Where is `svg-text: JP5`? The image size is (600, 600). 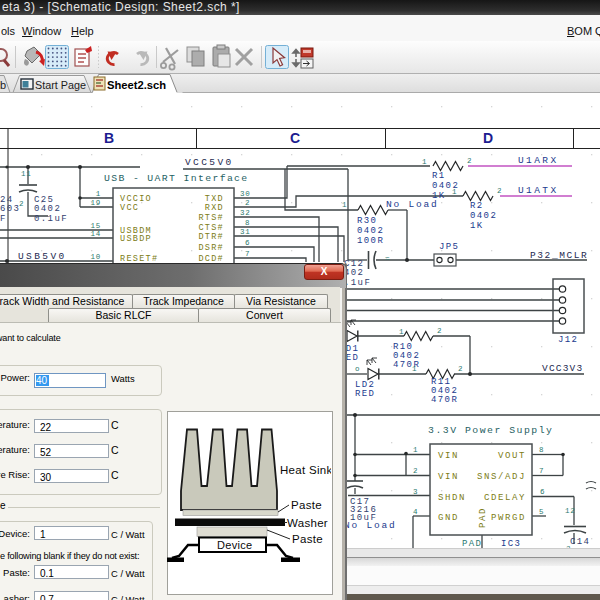
svg-text: JP5 is located at coordinates (449, 247).